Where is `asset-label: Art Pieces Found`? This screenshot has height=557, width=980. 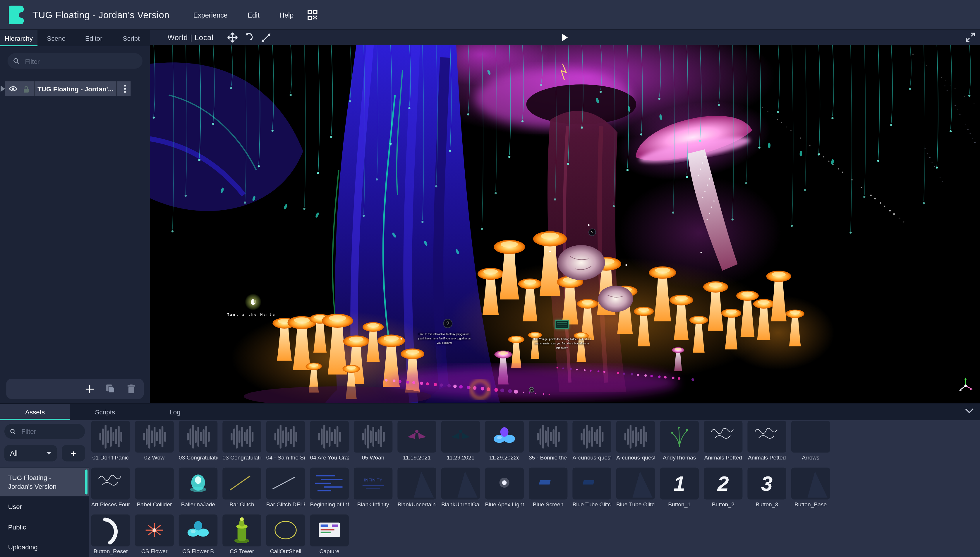 asset-label: Art Pieces Found is located at coordinates (111, 505).